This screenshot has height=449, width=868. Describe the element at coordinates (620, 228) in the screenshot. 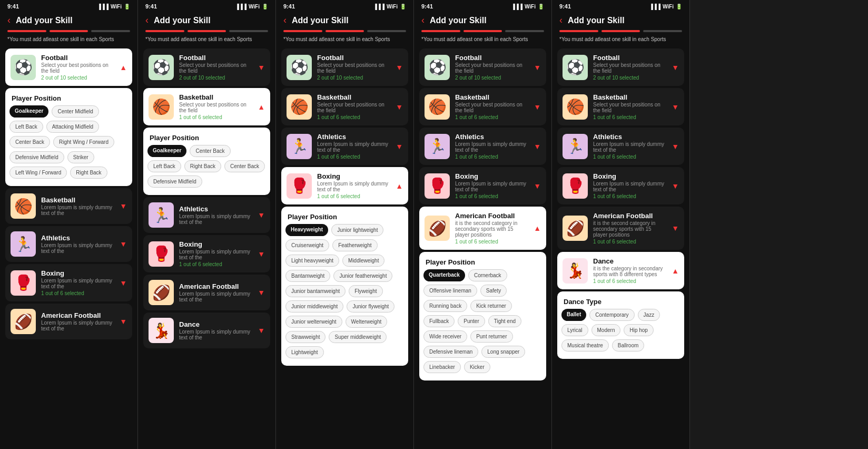

I see `sport-card-american-football: 🏈 American Football it is the second cat…` at that location.